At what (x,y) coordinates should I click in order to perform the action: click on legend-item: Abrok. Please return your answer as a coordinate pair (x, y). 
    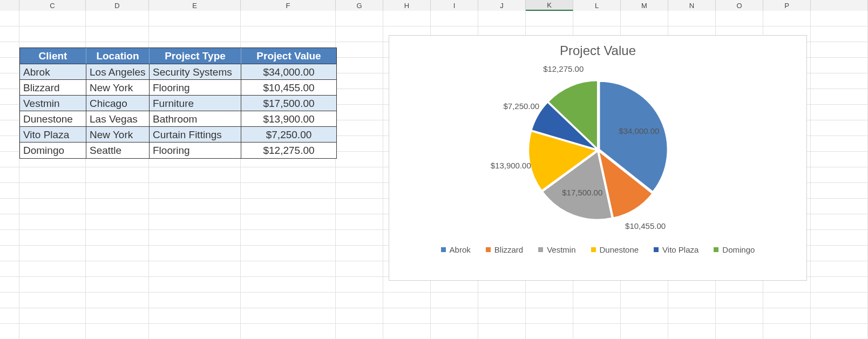
    Looking at the image, I should click on (456, 249).